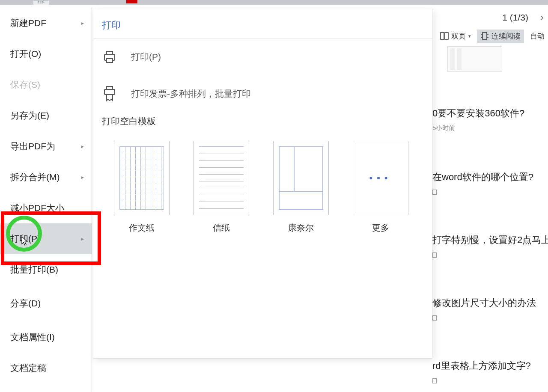 This screenshot has width=548, height=392. I want to click on tab-fragment: S1S+, so click(41, 3).